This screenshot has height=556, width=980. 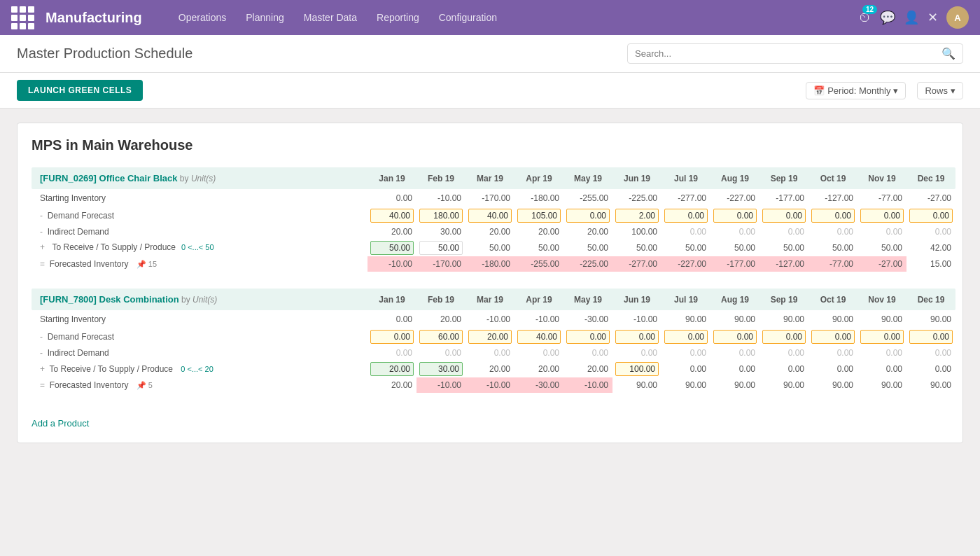 What do you see at coordinates (931, 264) in the screenshot?
I see `fi-1-dec: 15.00` at bounding box center [931, 264].